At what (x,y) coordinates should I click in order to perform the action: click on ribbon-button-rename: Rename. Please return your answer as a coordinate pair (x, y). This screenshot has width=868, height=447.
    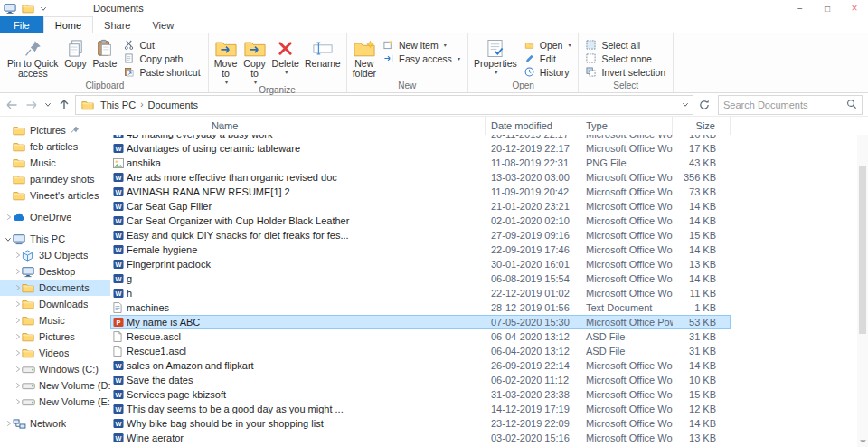
    Looking at the image, I should click on (323, 60).